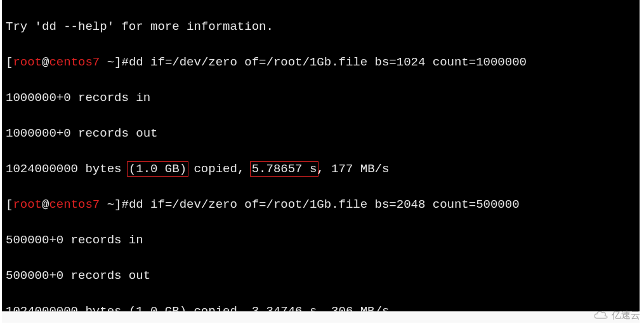 This screenshot has height=324, width=644. Describe the element at coordinates (284, 169) in the screenshot. I see `highlight-time: 5.78657 s` at that location.